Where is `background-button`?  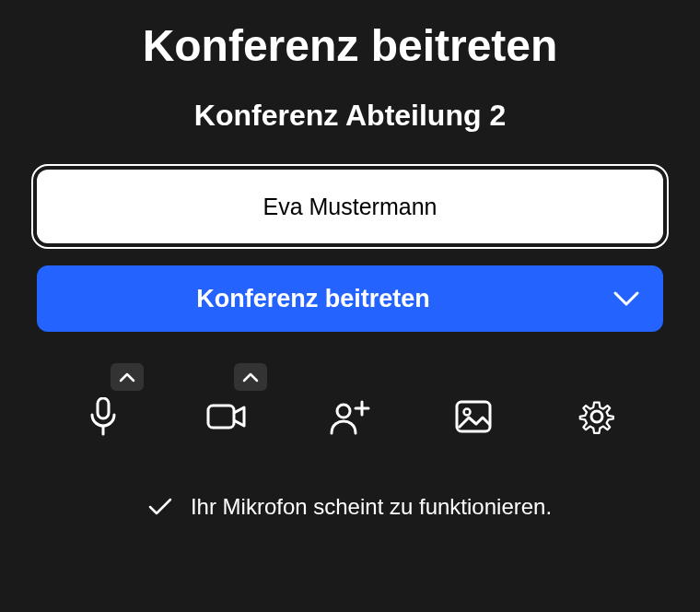
background-button is located at coordinates (473, 417).